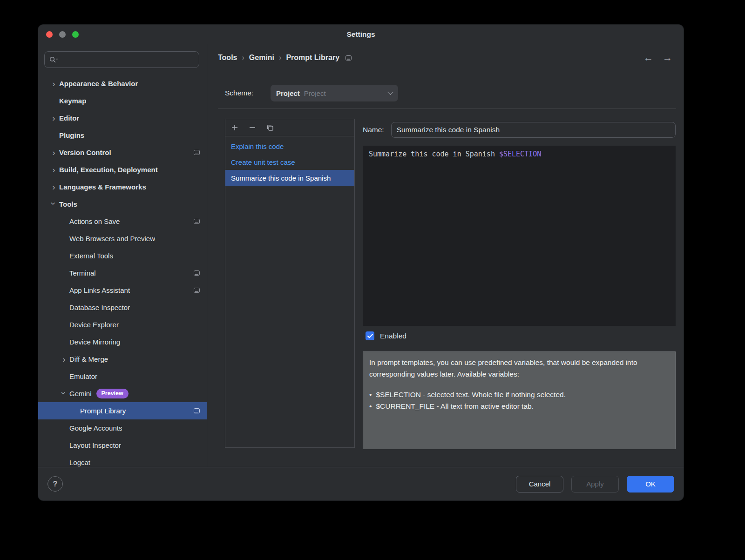 This screenshot has height=560, width=745. Describe the element at coordinates (122, 169) in the screenshot. I see `sidebar-item: Build, Execution, Deployment` at that location.